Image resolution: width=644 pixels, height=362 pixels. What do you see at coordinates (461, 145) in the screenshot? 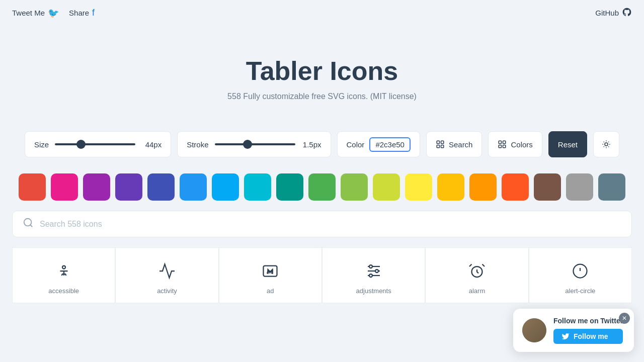
I see `search-btn-label: Search` at bounding box center [461, 145].